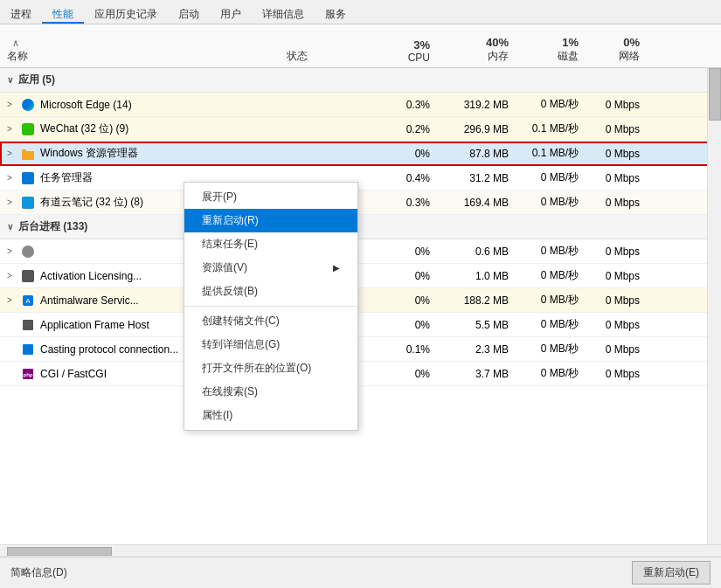  I want to click on cpu-label: CPU, so click(402, 58).